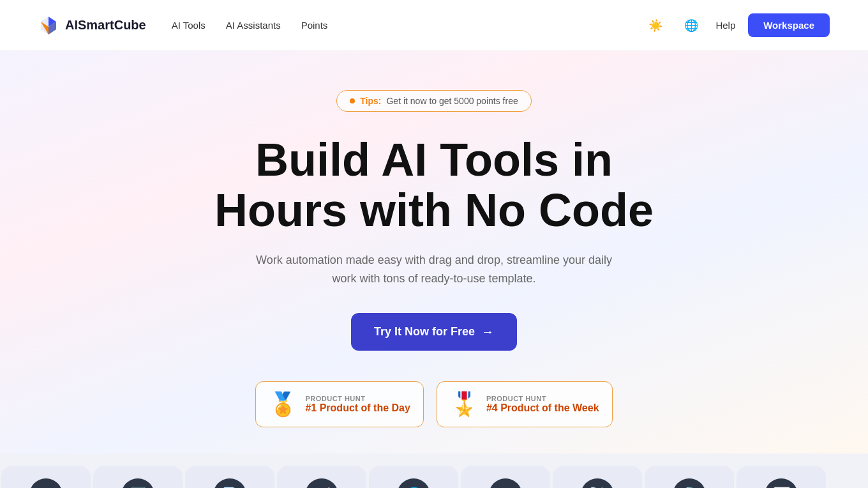 The width and height of the screenshot is (868, 488). I want to click on code-icon: </>, so click(505, 483).